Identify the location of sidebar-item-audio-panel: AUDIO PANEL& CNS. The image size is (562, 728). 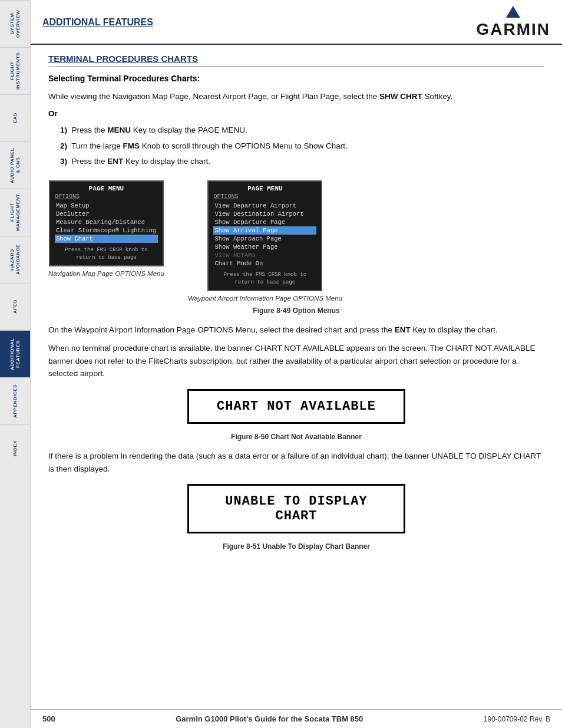
(15, 165).